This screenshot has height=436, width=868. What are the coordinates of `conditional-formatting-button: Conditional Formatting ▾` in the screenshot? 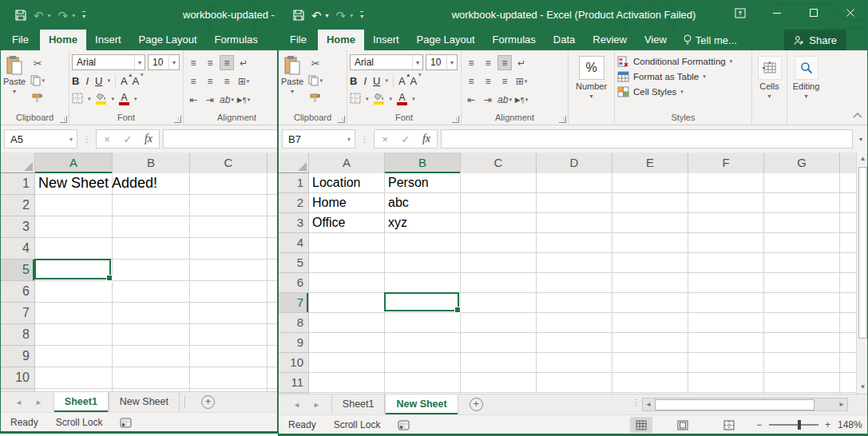 It's located at (684, 61).